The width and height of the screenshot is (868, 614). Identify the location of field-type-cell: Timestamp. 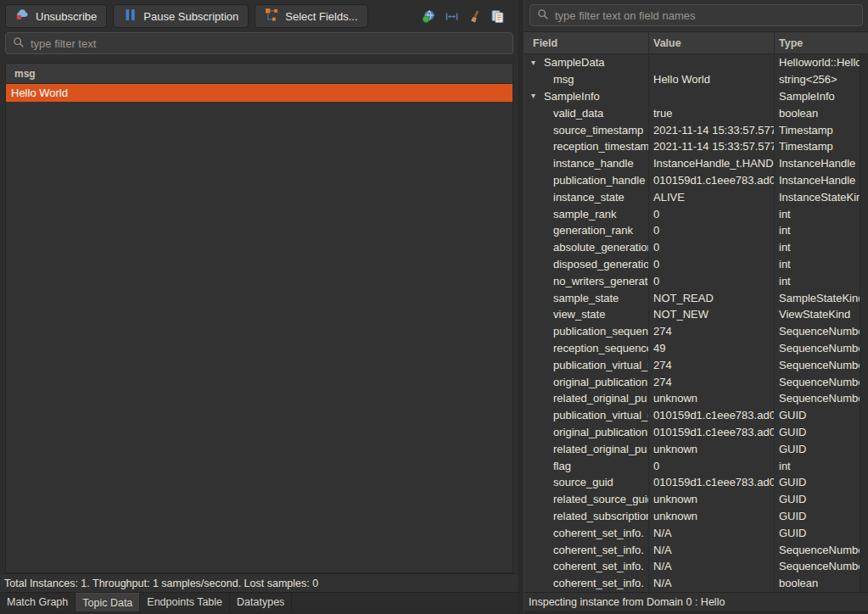
(821, 147).